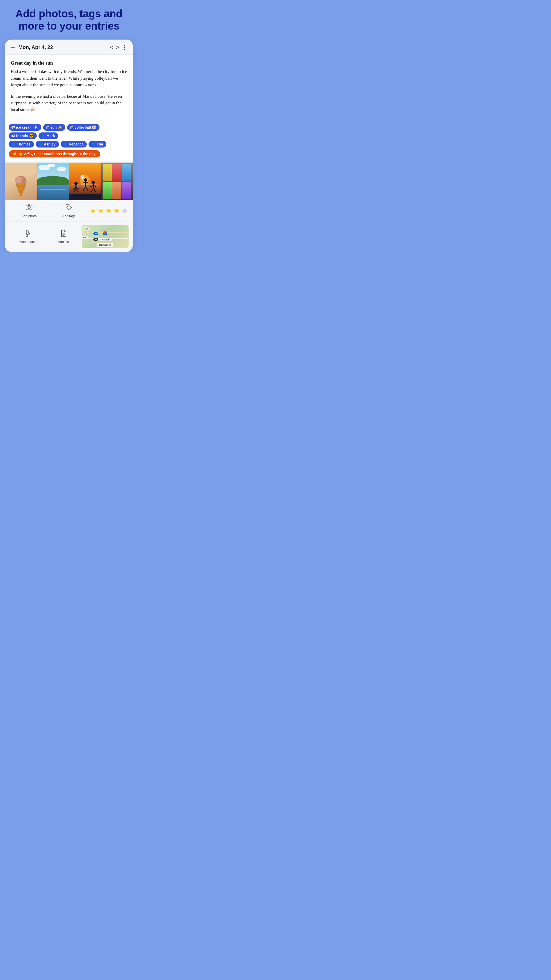 This screenshot has width=551, height=980. I want to click on photo-icecream, so click(21, 181).